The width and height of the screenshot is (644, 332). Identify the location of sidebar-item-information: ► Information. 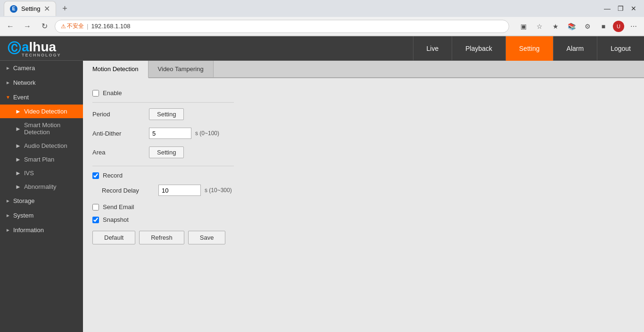
(41, 230).